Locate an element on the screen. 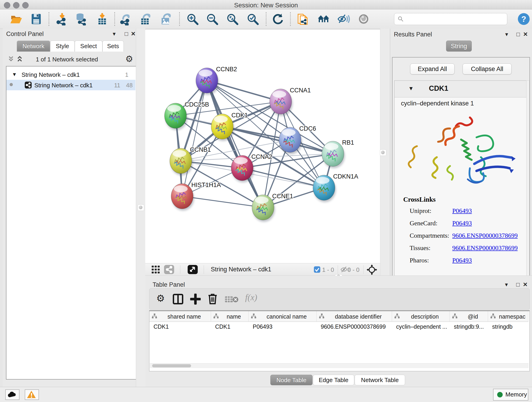 The width and height of the screenshot is (532, 402). results-panel-float-icon: □ is located at coordinates (518, 34).